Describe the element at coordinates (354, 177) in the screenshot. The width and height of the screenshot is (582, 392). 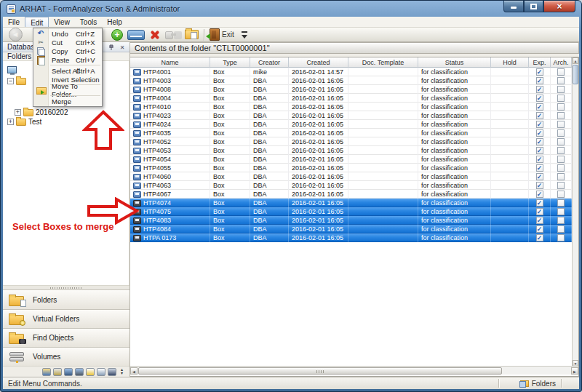
I see `table-row: HTP4060BoxDBA2016-02-01 16:05for classif…` at that location.